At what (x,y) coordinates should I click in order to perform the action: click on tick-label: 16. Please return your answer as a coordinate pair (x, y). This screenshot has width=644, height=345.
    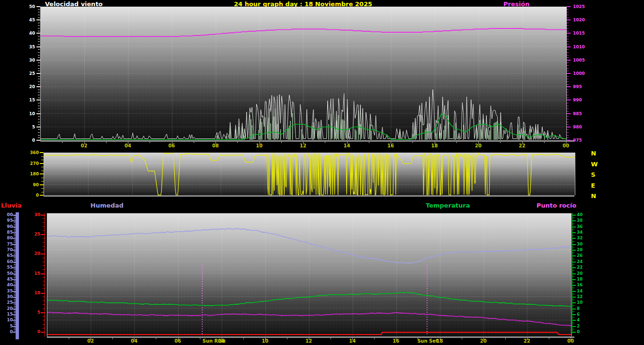
    Looking at the image, I should click on (580, 285).